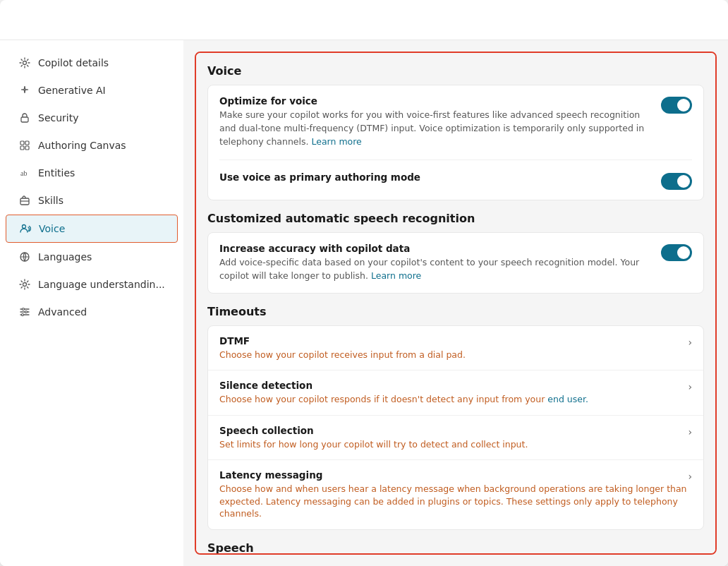 Image resolution: width=728 pixels, height=566 pixels. What do you see at coordinates (82, 145) in the screenshot?
I see `sidebar-item-label: Authoring Canvas` at bounding box center [82, 145].